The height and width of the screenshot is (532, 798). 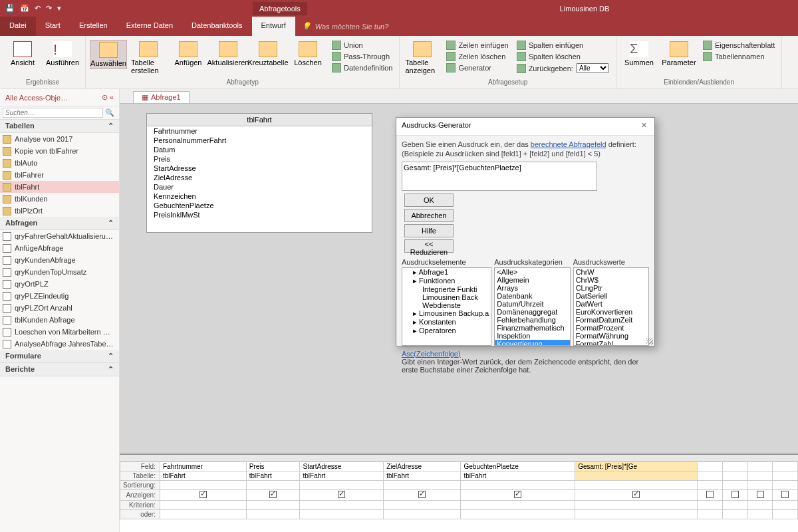 What do you see at coordinates (499, 176) in the screenshot?
I see `expression-input: Gesamt: [Preis]*[GebuchtenPlaetze]` at bounding box center [499, 176].